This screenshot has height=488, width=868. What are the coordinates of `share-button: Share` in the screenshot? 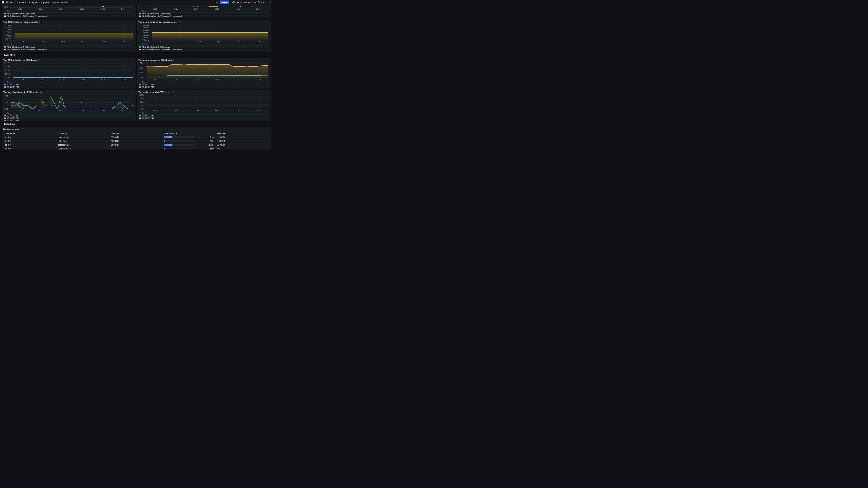 It's located at (224, 3).